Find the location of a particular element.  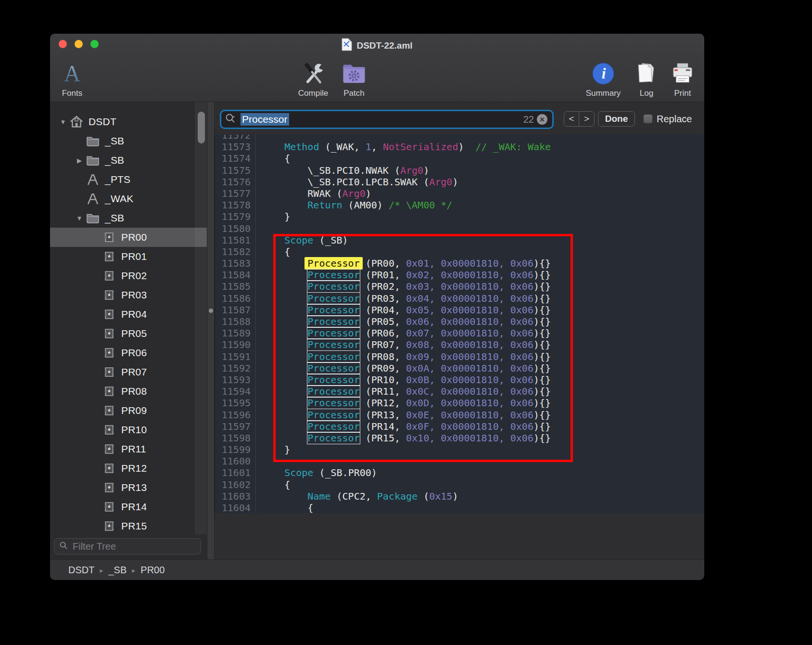

print-button: Print is located at coordinates (682, 79).